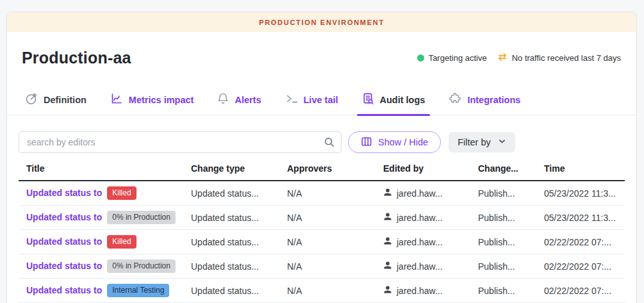 The image size is (644, 303). Describe the element at coordinates (311, 104) in the screenshot. I see `tab-live-tail: Live tail` at that location.